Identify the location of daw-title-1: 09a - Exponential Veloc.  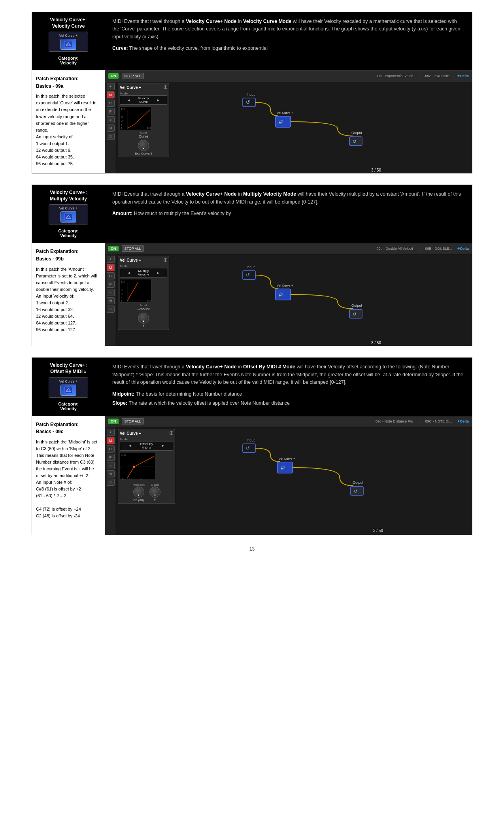
(395, 76).